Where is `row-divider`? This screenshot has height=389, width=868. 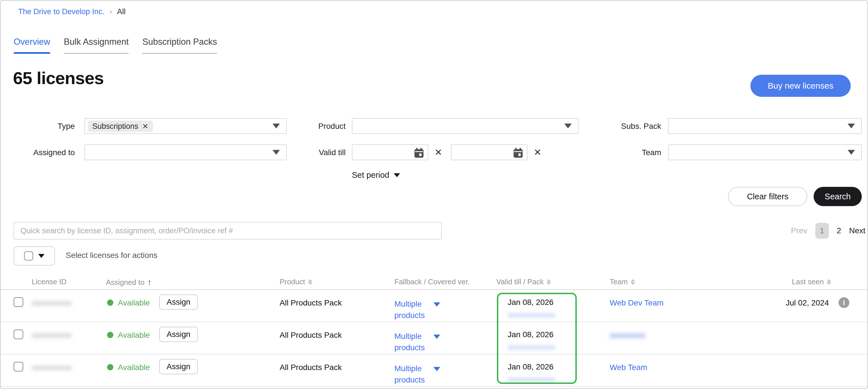 row-divider is located at coordinates (434, 387).